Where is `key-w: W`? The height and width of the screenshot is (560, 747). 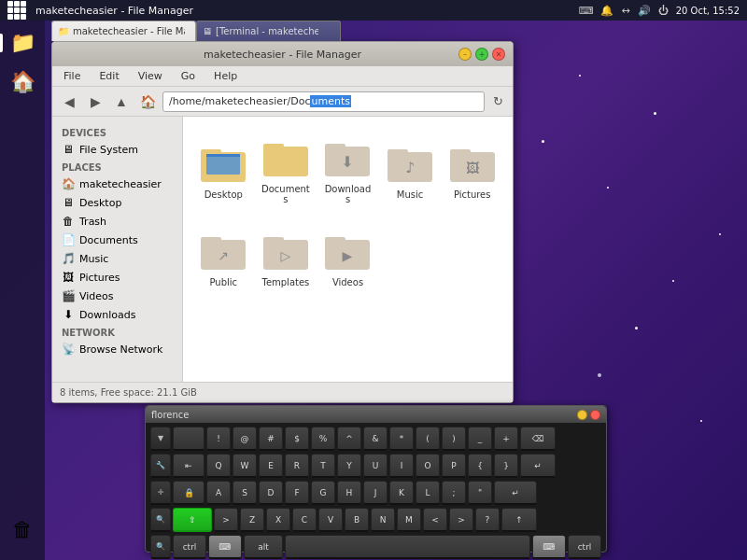 key-w: W is located at coordinates (245, 466).